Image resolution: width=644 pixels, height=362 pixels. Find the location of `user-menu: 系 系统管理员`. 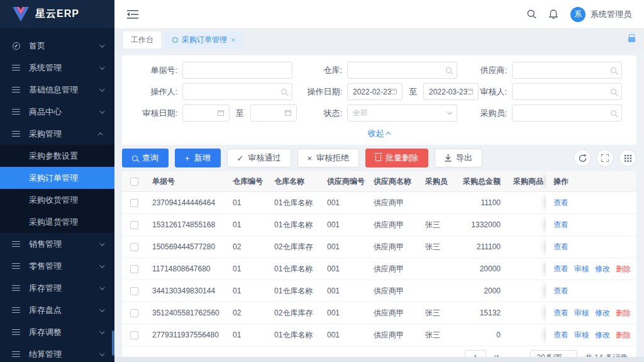

user-menu: 系 系统管理员 is located at coordinates (601, 14).